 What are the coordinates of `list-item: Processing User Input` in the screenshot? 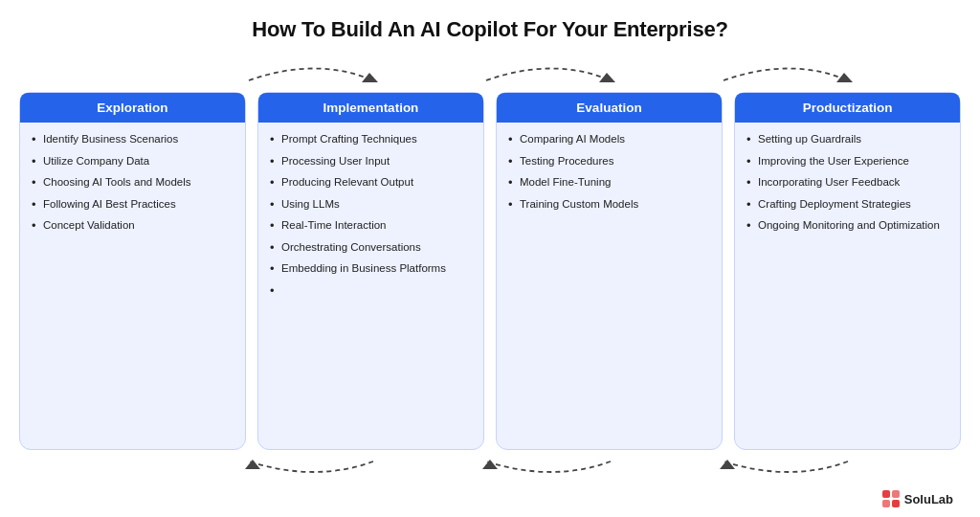 It's located at (371, 162).